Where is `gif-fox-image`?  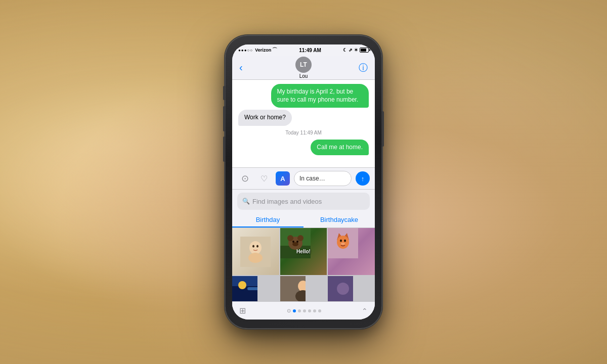 gif-fox-image is located at coordinates (351, 252).